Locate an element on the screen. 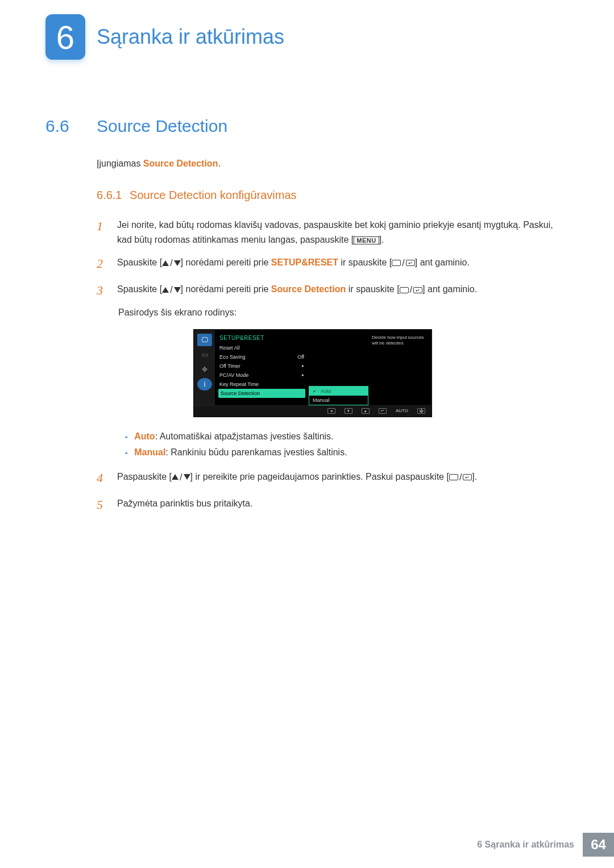  chapter-number-badge: 6 is located at coordinates (65, 37).